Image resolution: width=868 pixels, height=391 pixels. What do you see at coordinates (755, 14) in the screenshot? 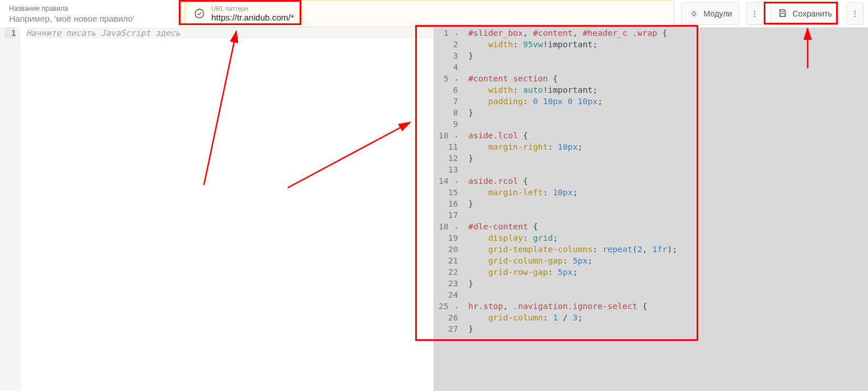
I see `modules-menu-button: ⋮` at bounding box center [755, 14].